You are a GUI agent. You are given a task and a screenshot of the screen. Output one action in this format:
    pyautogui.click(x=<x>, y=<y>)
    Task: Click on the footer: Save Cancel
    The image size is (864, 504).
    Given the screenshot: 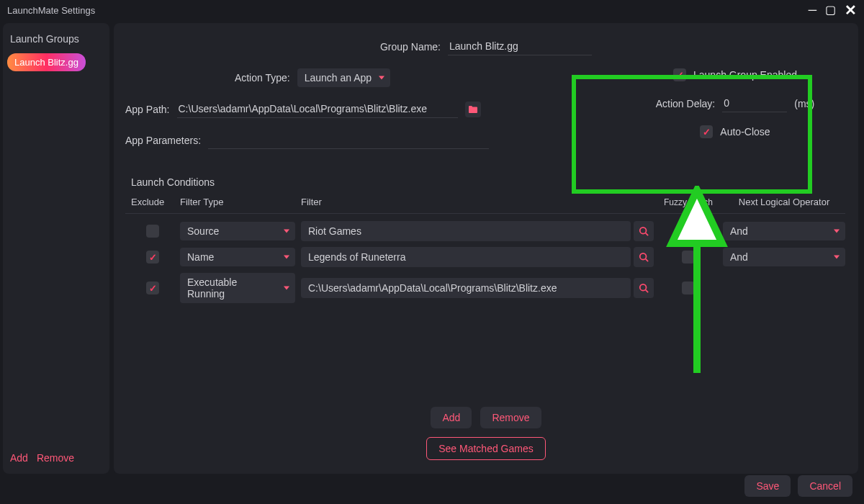 What is the action you would take?
    pyautogui.click(x=432, y=486)
    